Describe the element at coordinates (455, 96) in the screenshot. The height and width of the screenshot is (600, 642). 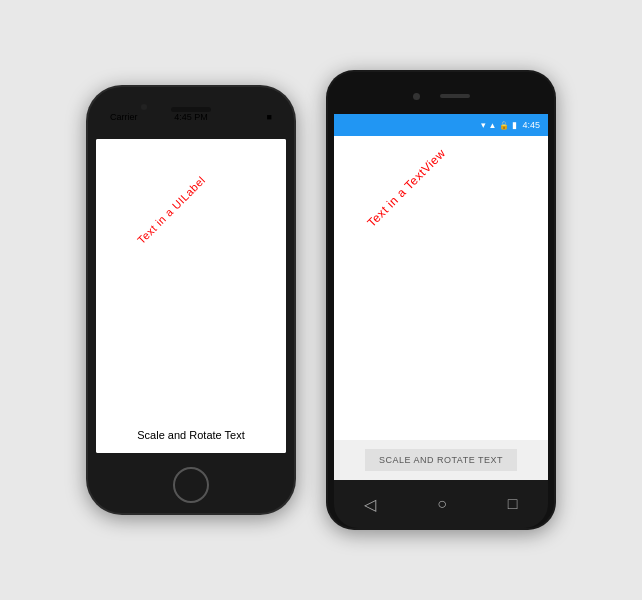
I see `android-speaker` at that location.